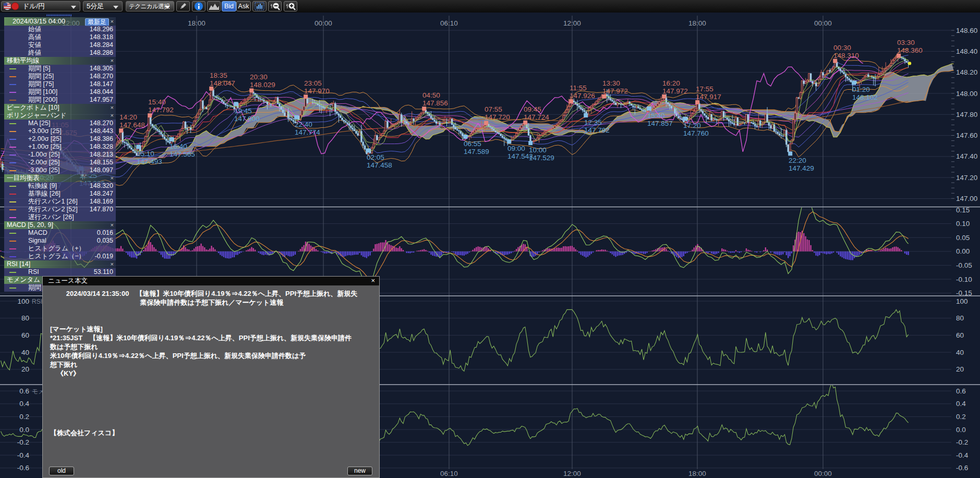 This screenshot has width=980, height=478. I want to click on svg-text: 17:55, so click(705, 89).